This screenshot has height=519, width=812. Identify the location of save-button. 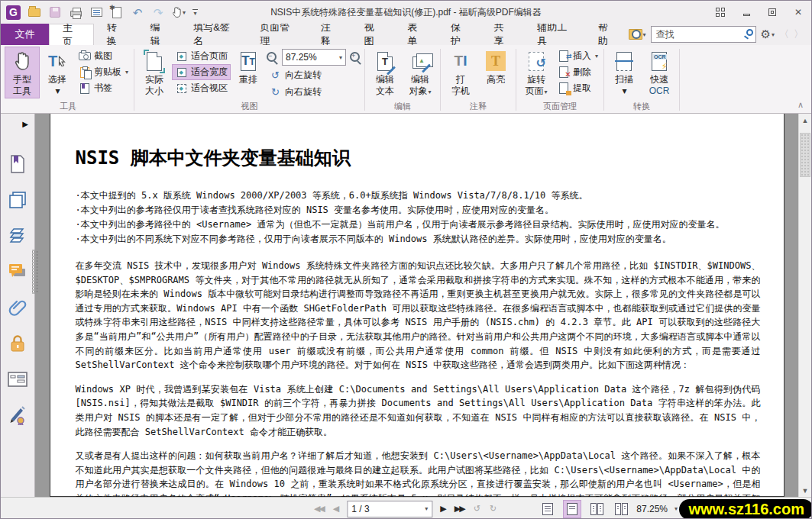
(55, 12).